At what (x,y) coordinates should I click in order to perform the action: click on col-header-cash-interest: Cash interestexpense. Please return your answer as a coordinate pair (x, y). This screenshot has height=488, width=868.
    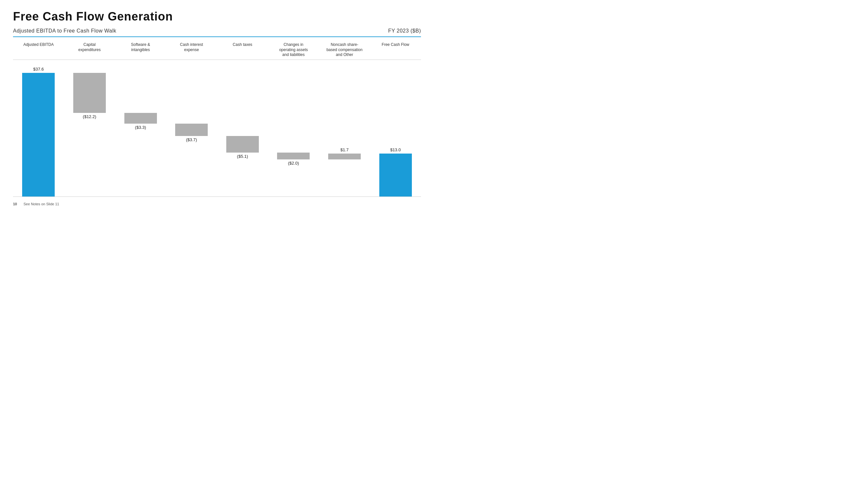
    Looking at the image, I should click on (191, 50).